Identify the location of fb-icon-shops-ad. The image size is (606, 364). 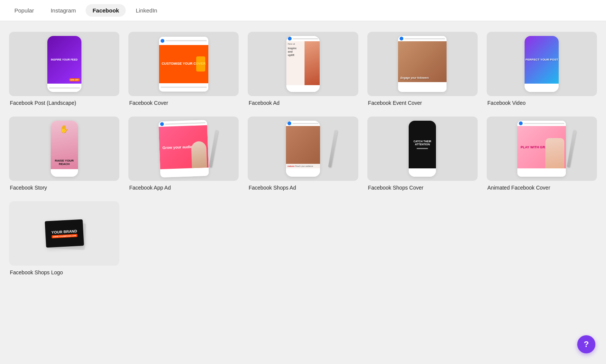
(289, 123).